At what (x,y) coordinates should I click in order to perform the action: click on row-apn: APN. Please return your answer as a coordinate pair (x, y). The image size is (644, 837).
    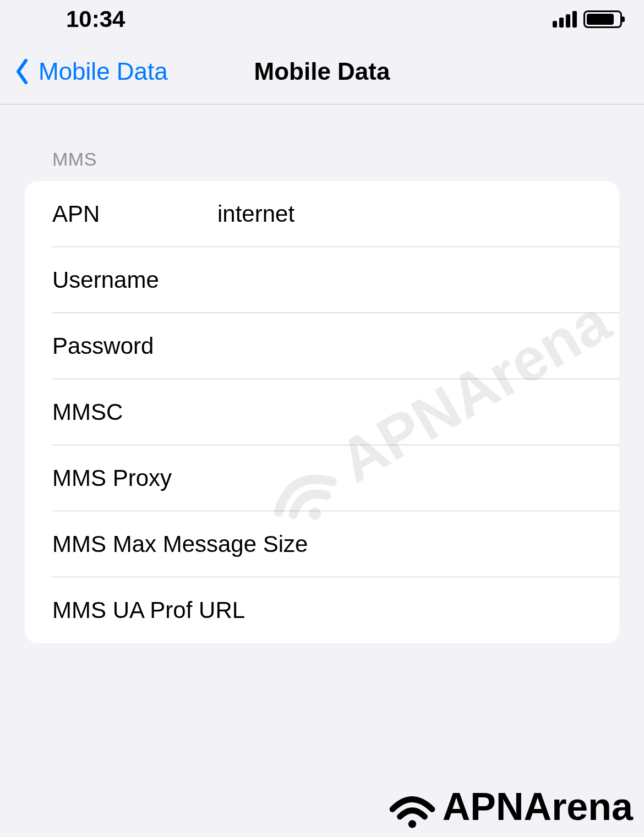
    Looking at the image, I should click on (322, 214).